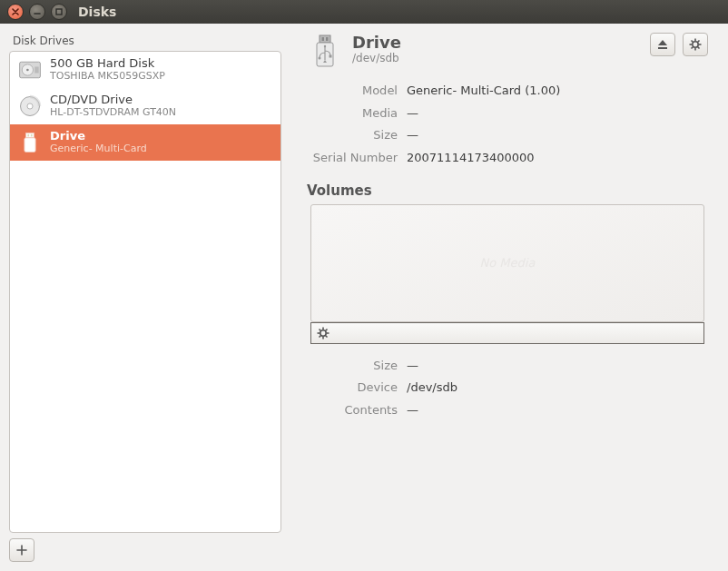 The width and height of the screenshot is (728, 571). Describe the element at coordinates (695, 44) in the screenshot. I see `drive-options-button` at that location.